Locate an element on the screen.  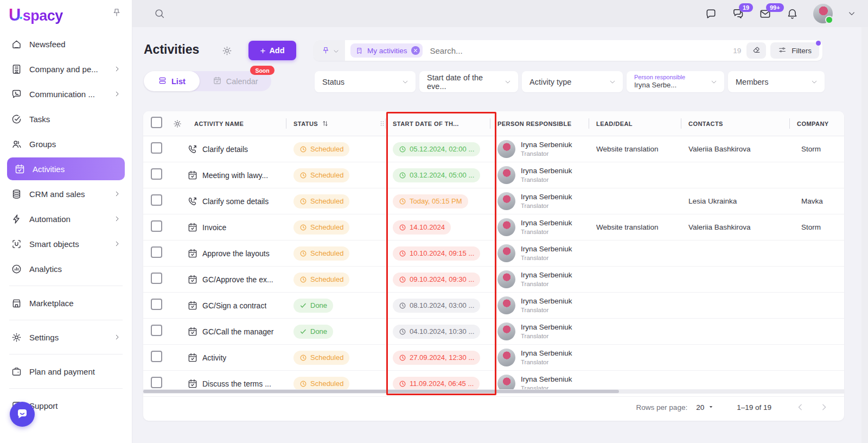
activity-name: GC/Approve the ex... is located at coordinates (238, 280).